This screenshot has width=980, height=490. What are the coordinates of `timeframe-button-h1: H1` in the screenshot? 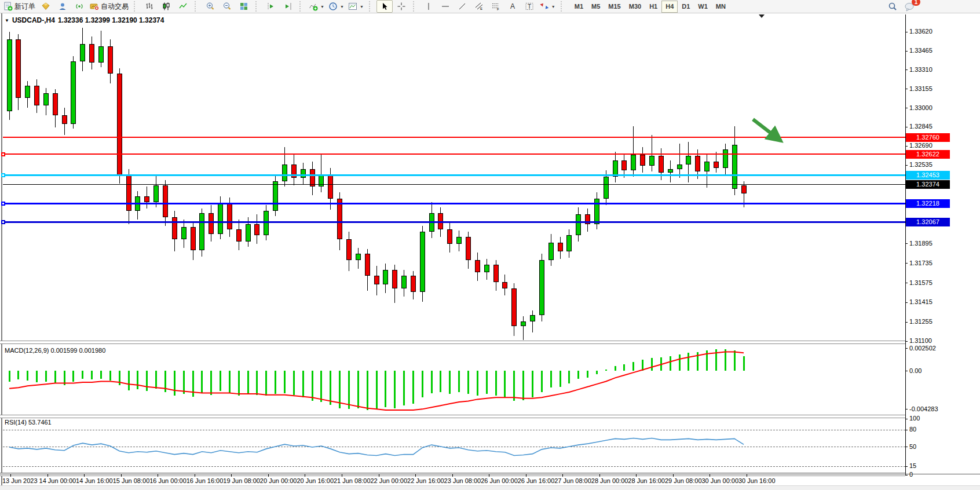 It's located at (653, 7).